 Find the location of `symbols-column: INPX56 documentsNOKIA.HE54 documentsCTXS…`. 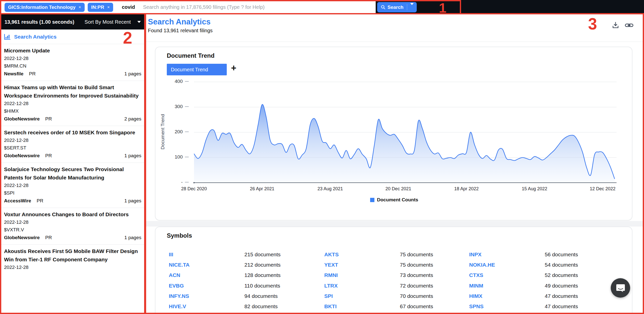

symbols-column: INPX56 documentsNOKIA.HE54 documentsCTXS… is located at coordinates (545, 282).